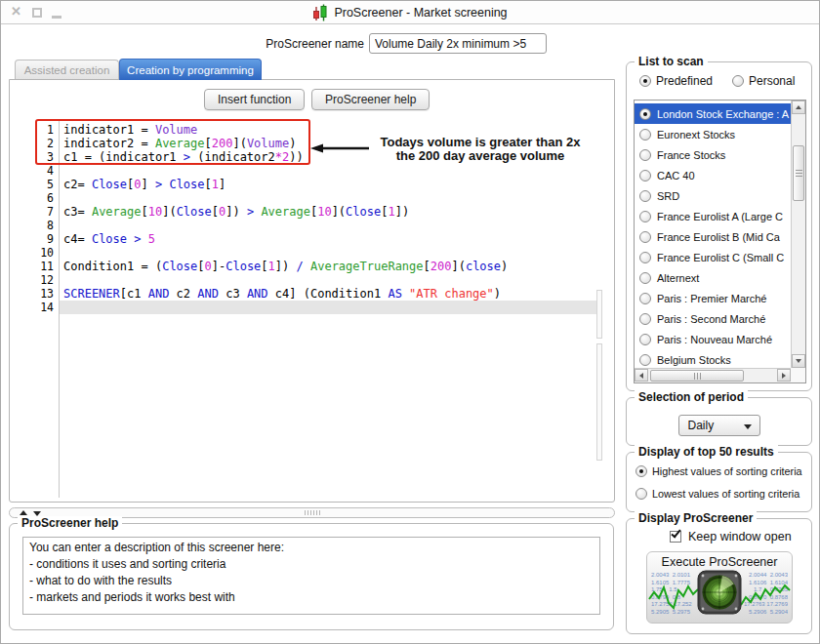  Describe the element at coordinates (718, 494) in the screenshot. I see `lowest-values-option: Lowest values of sorting criteria` at that location.